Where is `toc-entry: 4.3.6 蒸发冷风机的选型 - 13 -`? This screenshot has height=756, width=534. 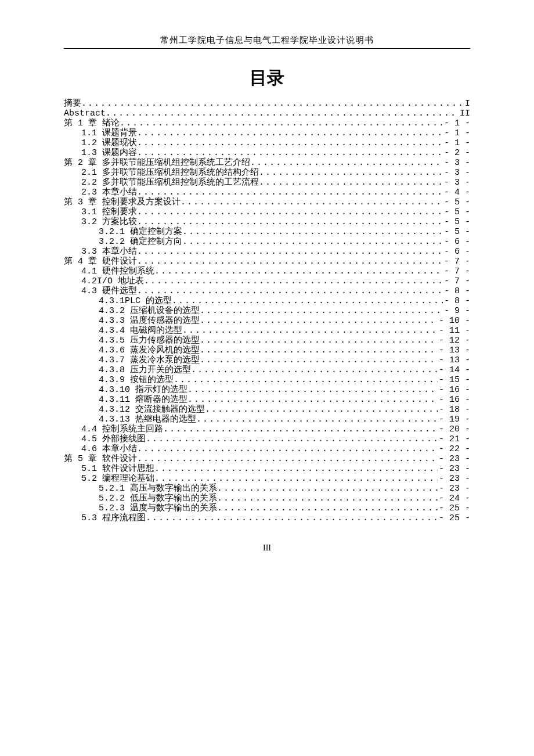
toc-entry: 4.3.6 蒸发冷风机的选型 - 13 - is located at coordinates (267, 351).